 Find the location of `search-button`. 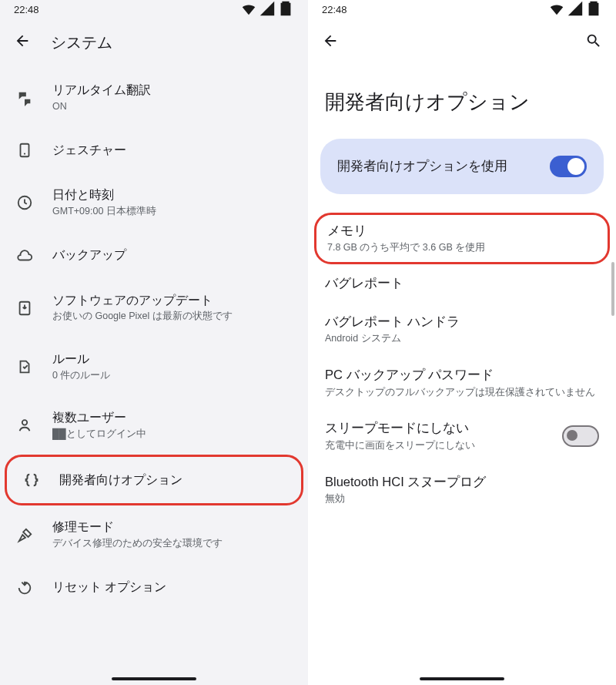

search-button is located at coordinates (594, 43).